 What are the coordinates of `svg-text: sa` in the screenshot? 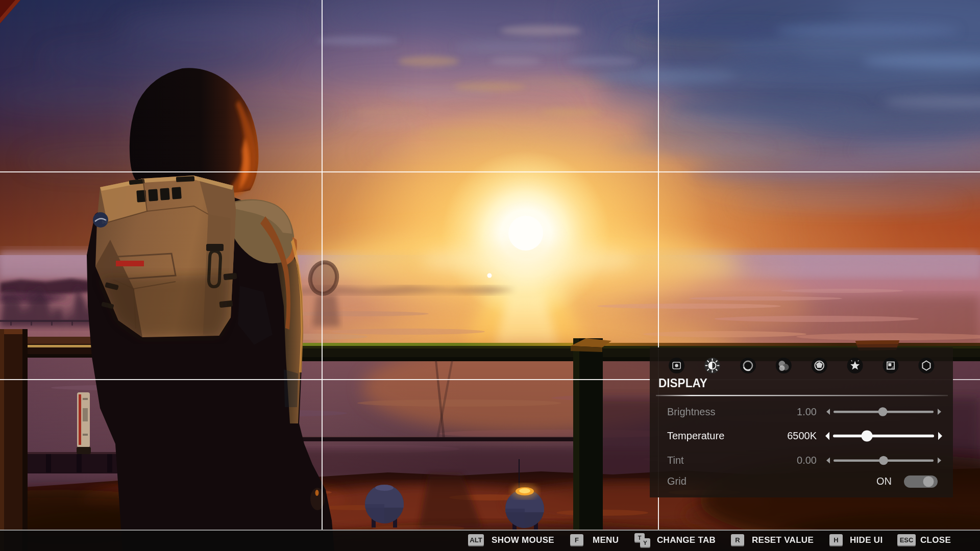 It's located at (105, 221).